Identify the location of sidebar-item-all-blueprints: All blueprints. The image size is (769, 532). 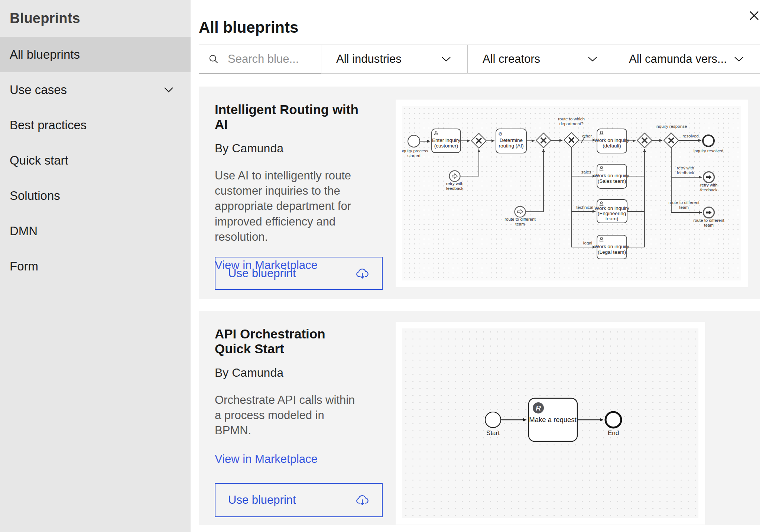
(95, 54).